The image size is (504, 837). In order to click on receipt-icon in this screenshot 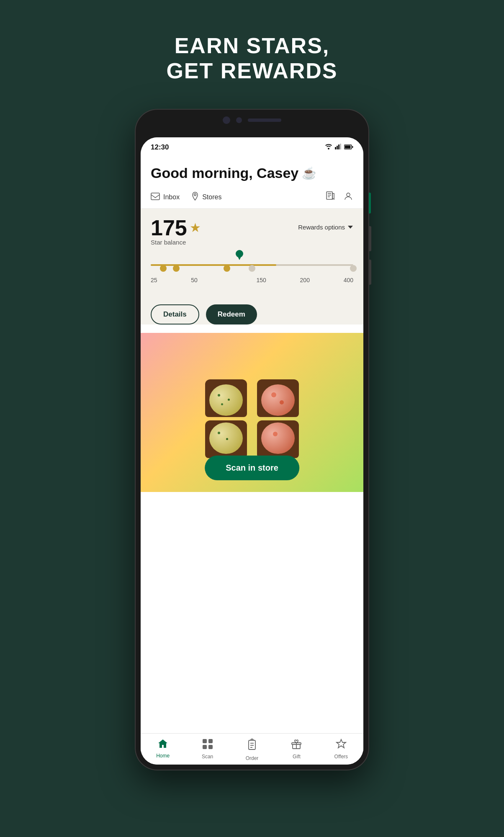, I will do `click(330, 197)`.